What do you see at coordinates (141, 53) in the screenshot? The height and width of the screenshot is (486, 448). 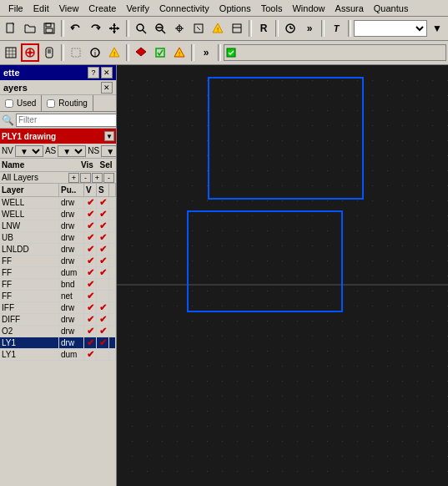 I see `layer2-button` at bounding box center [141, 53].